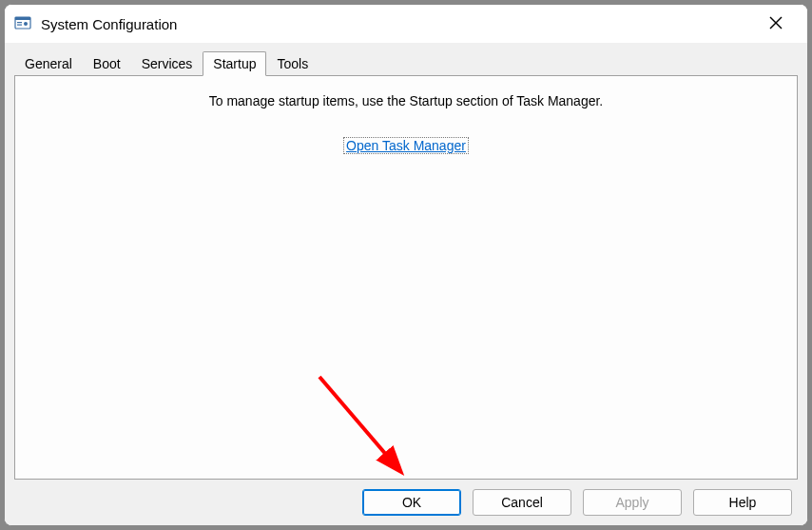 The width and height of the screenshot is (812, 530). Describe the element at coordinates (406, 146) in the screenshot. I see `open-task-manager-link: Open Task Manager` at that location.